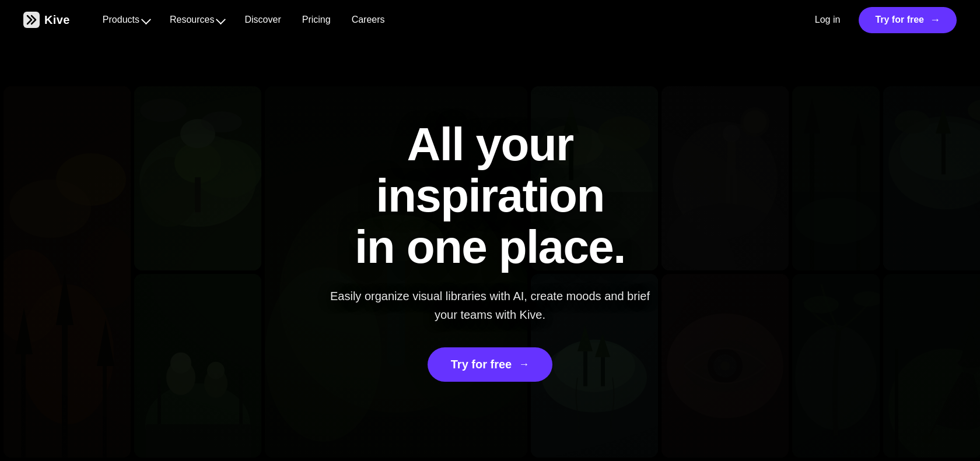  I want to click on logo-icon, so click(32, 20).